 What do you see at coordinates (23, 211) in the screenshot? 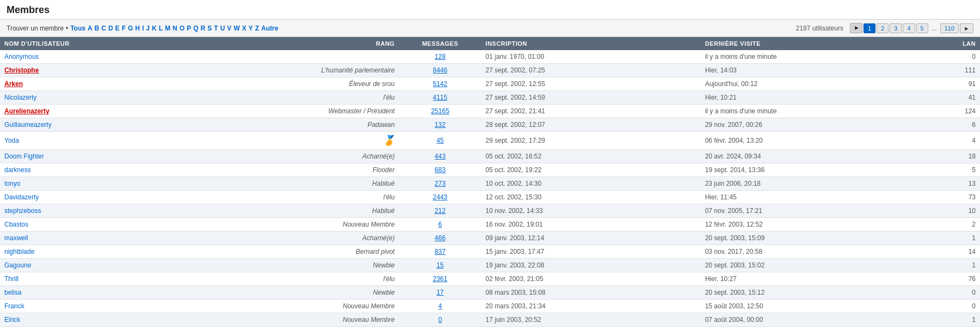
I see `username-link: stephzeboss` at bounding box center [23, 211].